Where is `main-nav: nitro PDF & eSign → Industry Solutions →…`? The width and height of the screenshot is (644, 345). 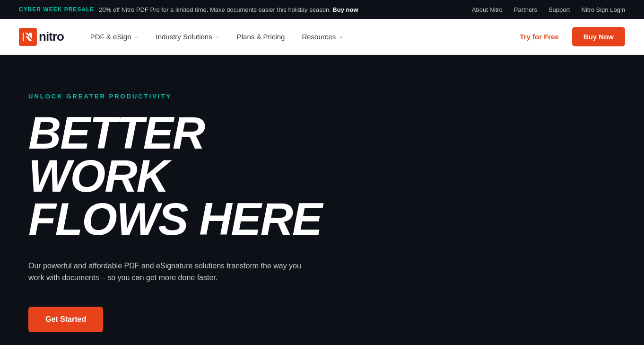
main-nav: nitro PDF & eSign → Industry Solutions →… is located at coordinates (322, 37).